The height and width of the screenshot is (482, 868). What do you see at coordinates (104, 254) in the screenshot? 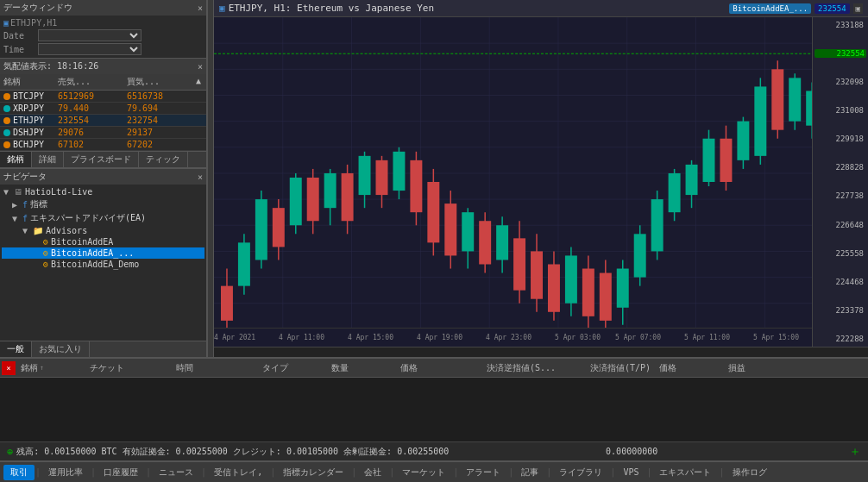
I see `tree-item-bitcoinaddea-selected: ⚙ BitcoinAddEA_...` at bounding box center [104, 254].